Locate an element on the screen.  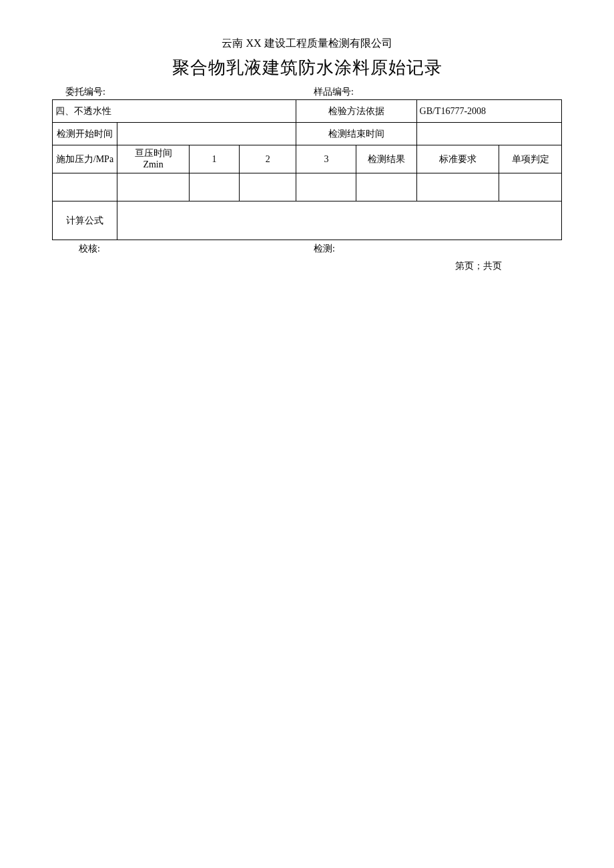
company-name: 云南 XX 建设工程质量检测有限公司 is located at coordinates (307, 44).